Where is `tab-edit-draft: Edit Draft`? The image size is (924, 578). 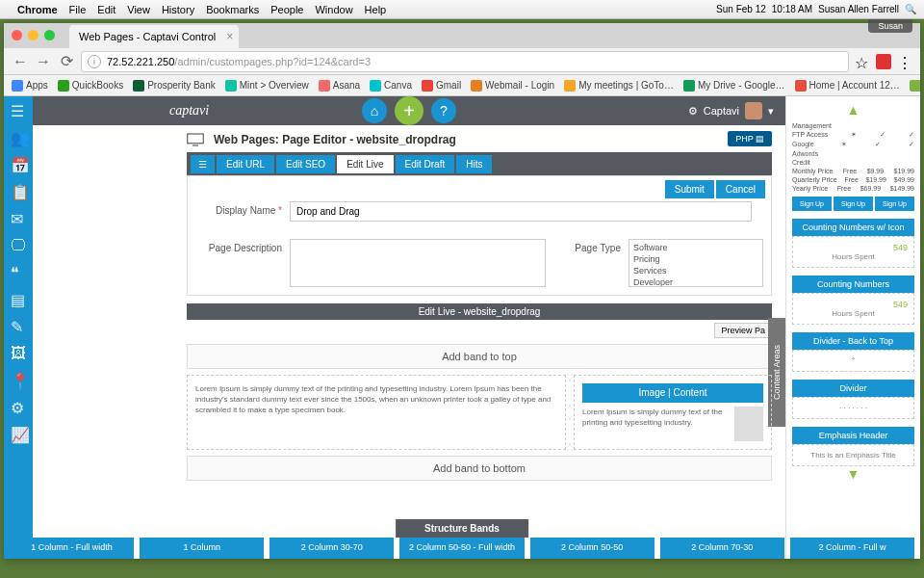 tab-edit-draft: Edit Draft is located at coordinates (425, 164).